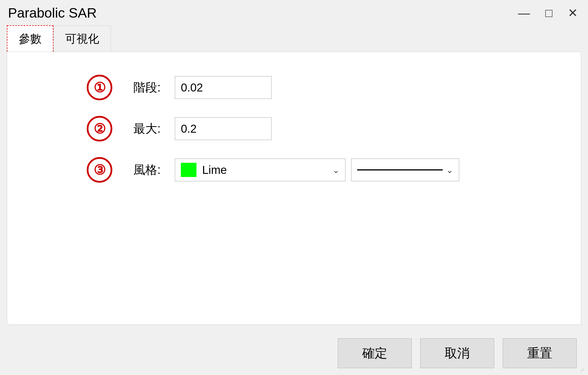 Image resolution: width=588 pixels, height=375 pixels. Describe the element at coordinates (450, 170) in the screenshot. I see `chevron-down-icon-2: ⌄` at that location.